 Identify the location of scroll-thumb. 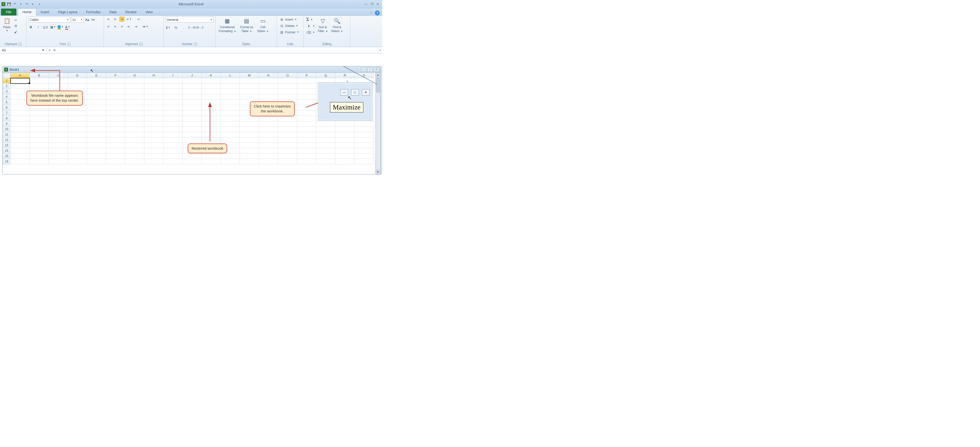
(378, 85).